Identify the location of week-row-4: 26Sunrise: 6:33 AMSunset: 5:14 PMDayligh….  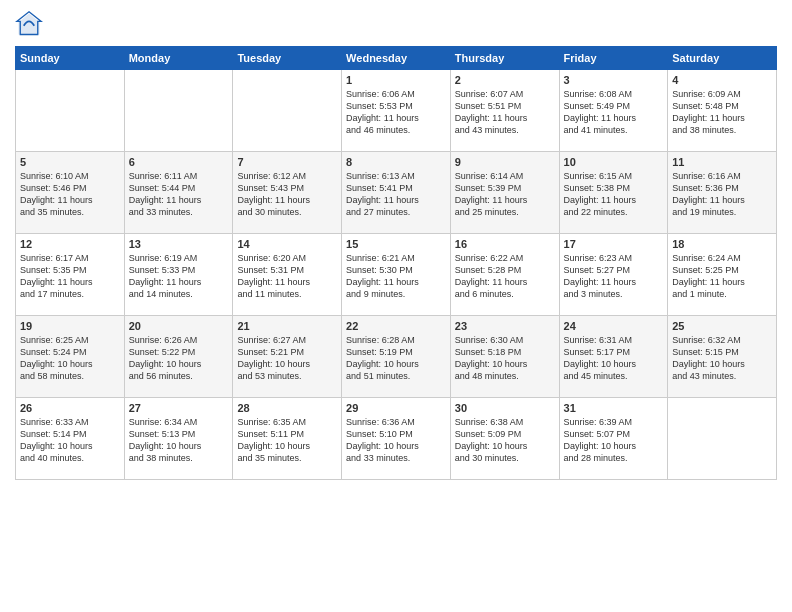
(396, 439).